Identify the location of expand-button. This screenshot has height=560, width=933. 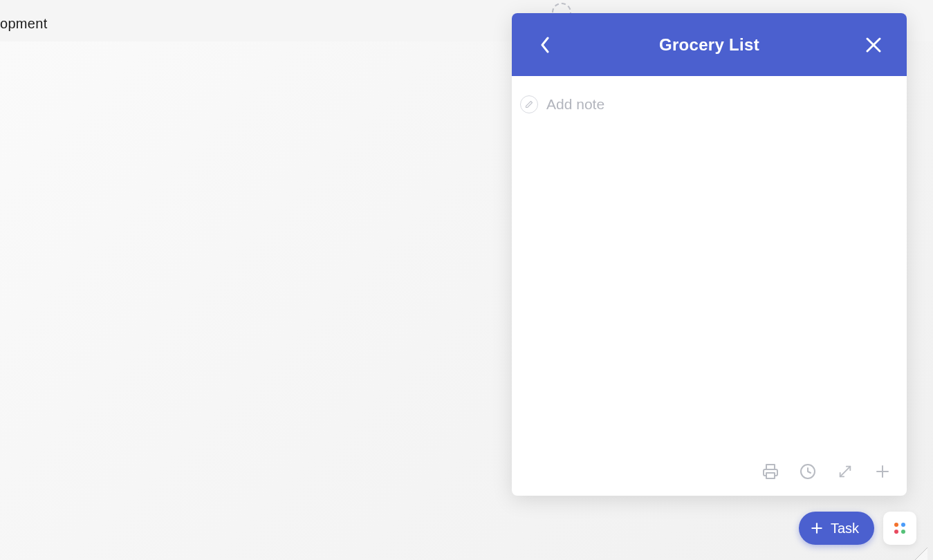
(845, 472).